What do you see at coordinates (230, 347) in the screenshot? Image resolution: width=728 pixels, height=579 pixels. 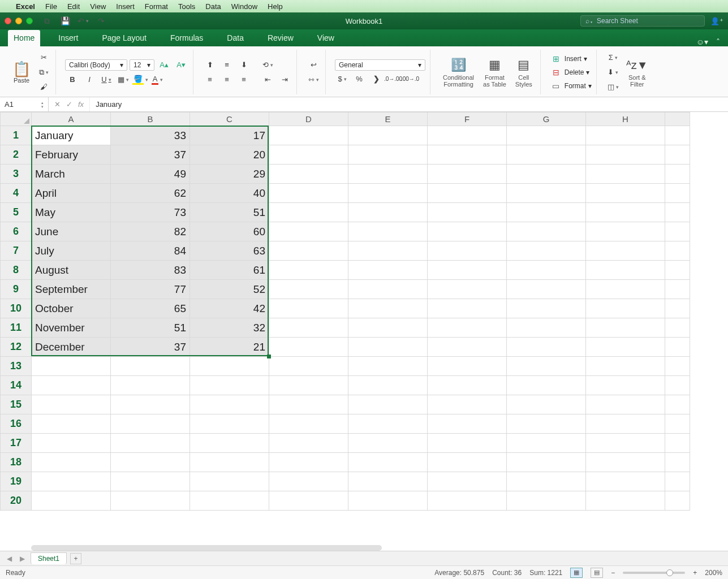 I see `cell: 21` at bounding box center [230, 347].